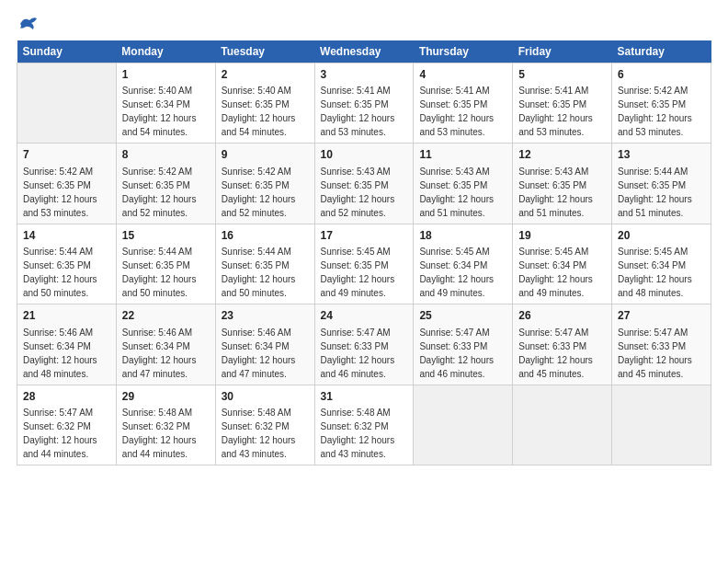 This screenshot has width=728, height=563. What do you see at coordinates (67, 184) in the screenshot?
I see `day-cell: 7Sunrise: 5:42 AMSunset: 6:35 PMDaylight…` at bounding box center [67, 184].